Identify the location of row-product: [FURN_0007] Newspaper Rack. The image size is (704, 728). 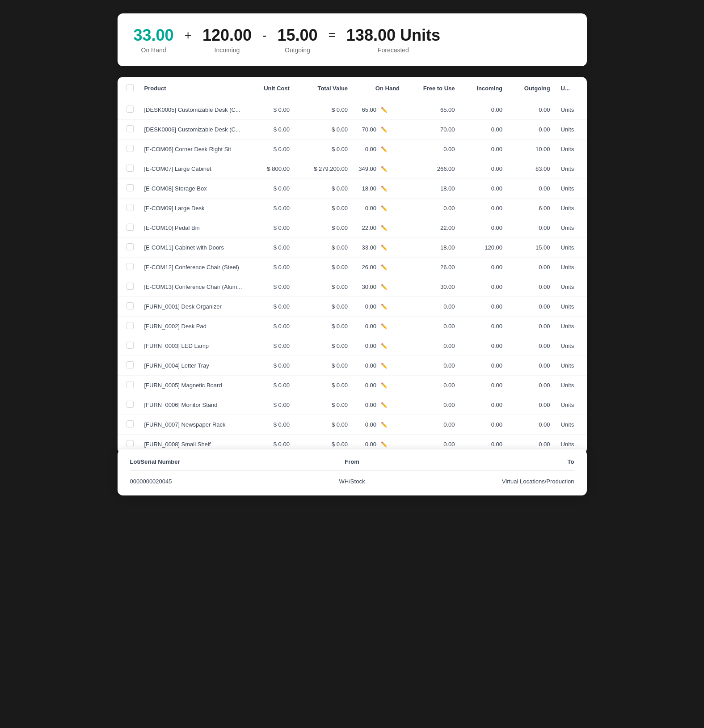
(193, 425).